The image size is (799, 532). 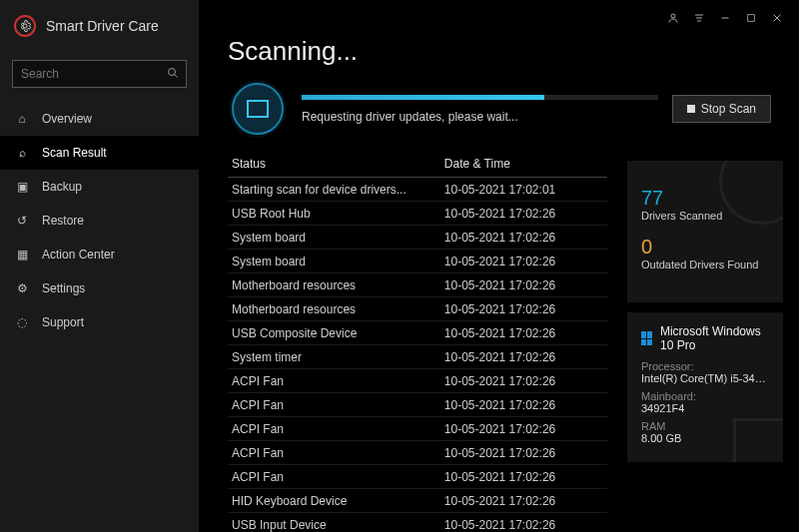 I want to click on scanned-label: Drivers Scanned, so click(x=705, y=216).